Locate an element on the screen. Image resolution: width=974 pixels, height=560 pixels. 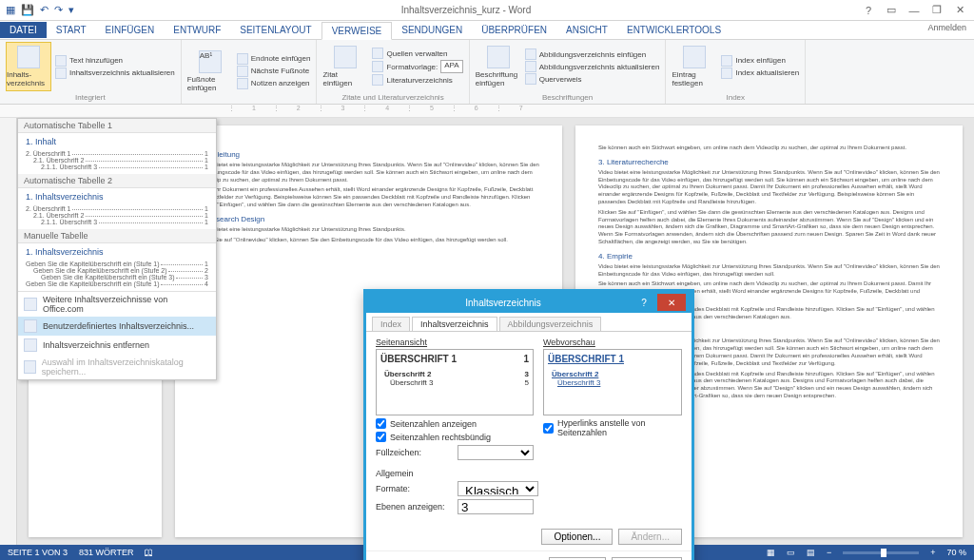
custom-toc-icon is located at coordinates (30, 326).